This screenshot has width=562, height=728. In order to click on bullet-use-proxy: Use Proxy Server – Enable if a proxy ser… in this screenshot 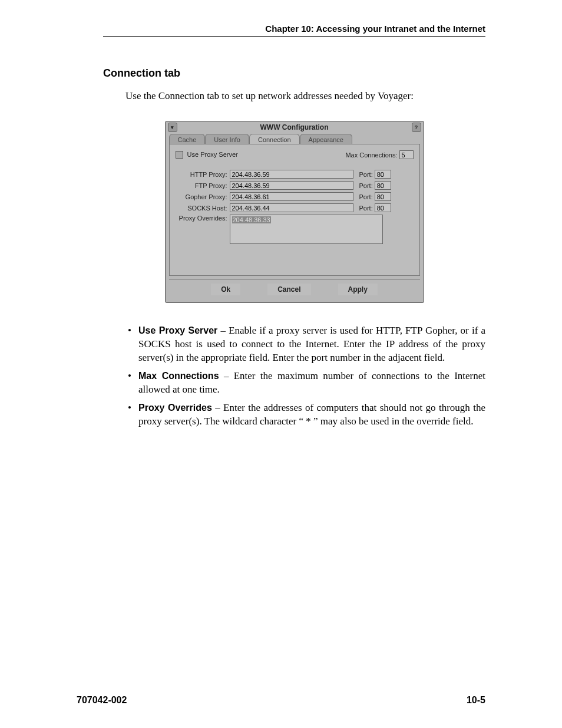, I will do `click(305, 344)`.